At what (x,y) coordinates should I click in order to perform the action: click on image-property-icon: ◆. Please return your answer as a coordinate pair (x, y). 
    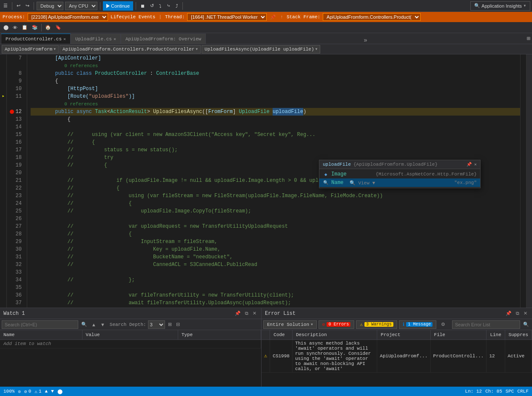
    Looking at the image, I should click on (326, 174).